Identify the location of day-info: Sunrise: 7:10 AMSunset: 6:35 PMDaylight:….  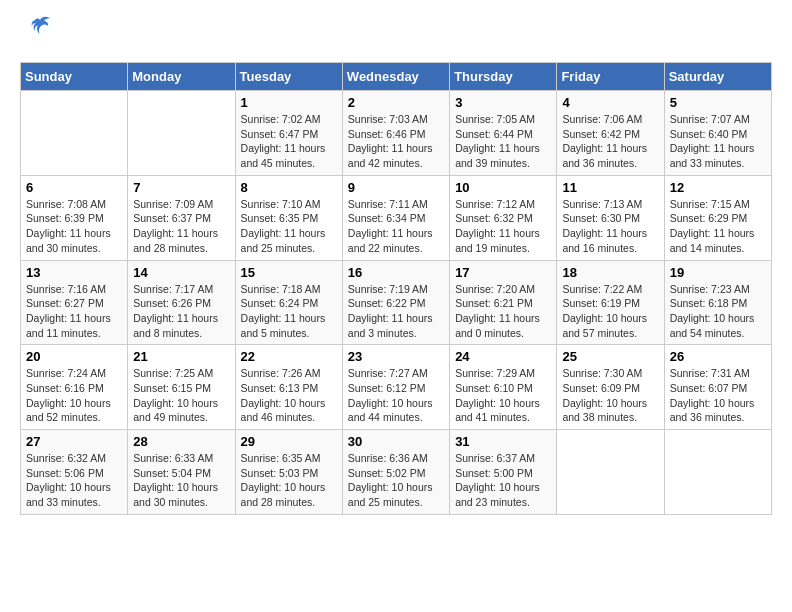
(289, 226).